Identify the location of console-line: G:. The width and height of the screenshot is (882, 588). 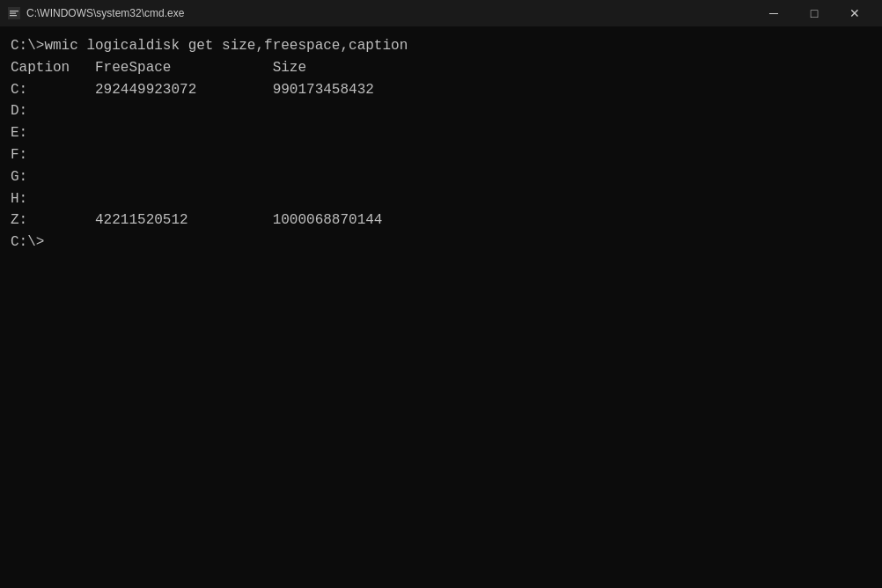
(441, 178).